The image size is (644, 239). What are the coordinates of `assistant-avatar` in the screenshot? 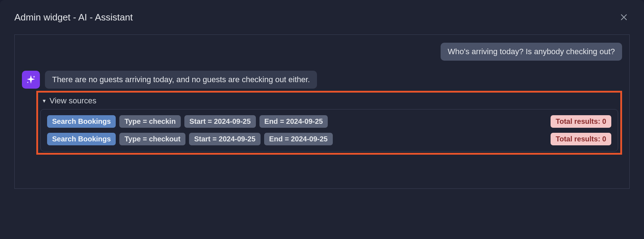 It's located at (31, 80).